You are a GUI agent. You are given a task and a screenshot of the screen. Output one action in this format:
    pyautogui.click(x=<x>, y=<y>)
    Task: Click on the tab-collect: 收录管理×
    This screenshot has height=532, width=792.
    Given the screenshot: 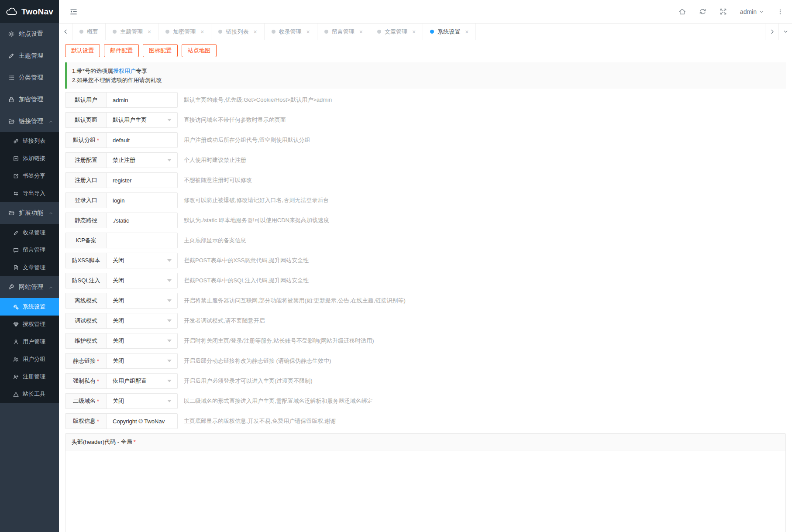 What is the action you would take?
    pyautogui.click(x=291, y=31)
    